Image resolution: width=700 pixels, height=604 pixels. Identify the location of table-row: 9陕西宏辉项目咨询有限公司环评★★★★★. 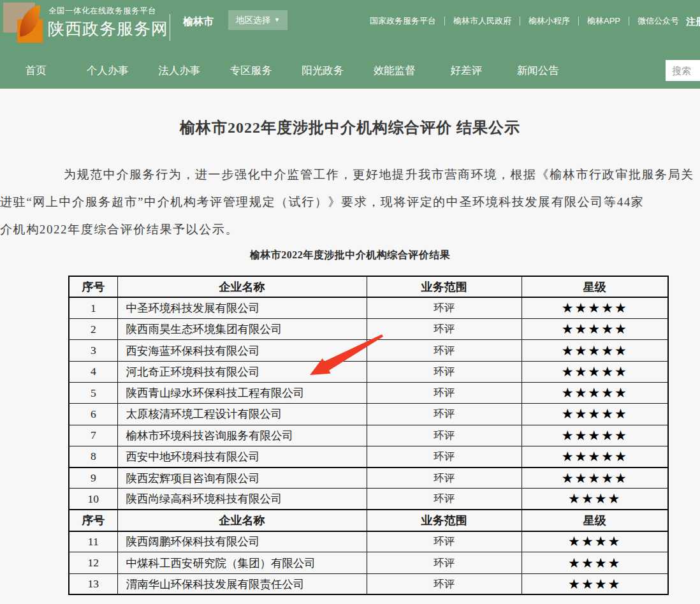
(368, 478).